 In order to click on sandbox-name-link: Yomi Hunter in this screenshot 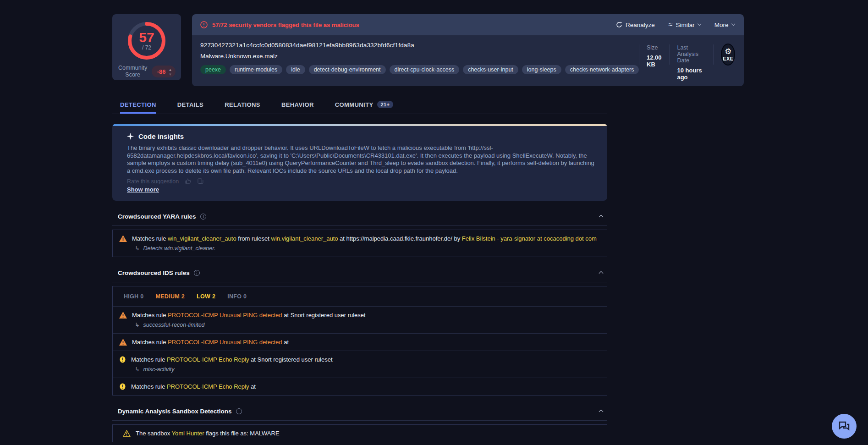, I will do `click(188, 434)`.